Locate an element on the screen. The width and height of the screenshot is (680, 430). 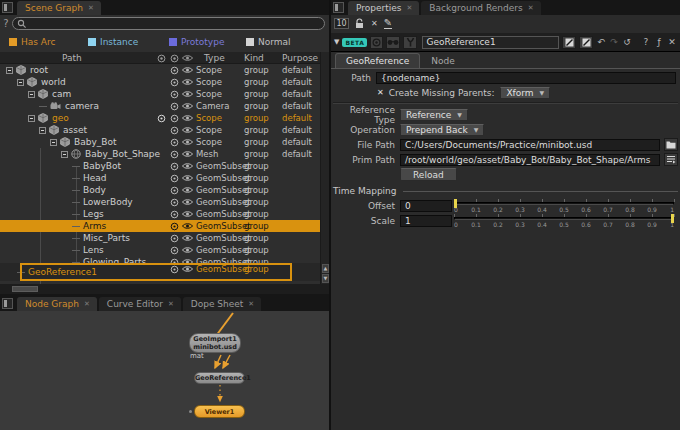
table-row-cam: camScopegroupdefault is located at coordinates (160, 94).